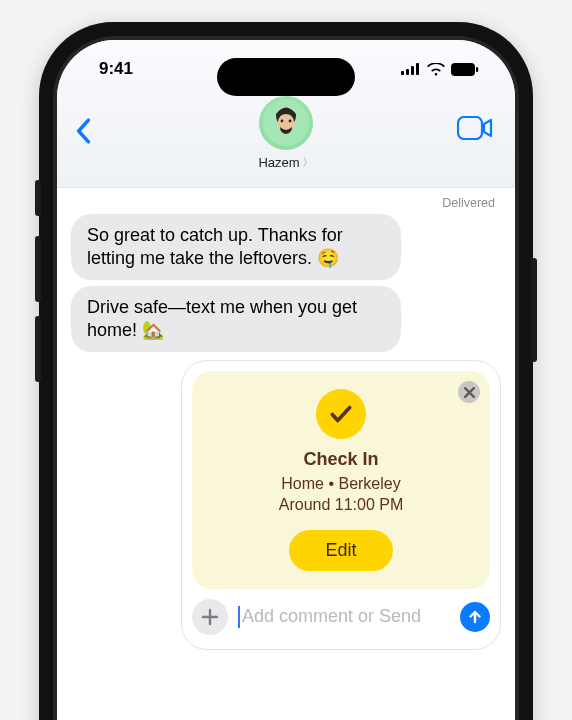 The width and height of the screenshot is (572, 720). What do you see at coordinates (38, 269) in the screenshot?
I see `volume-up-button` at bounding box center [38, 269].